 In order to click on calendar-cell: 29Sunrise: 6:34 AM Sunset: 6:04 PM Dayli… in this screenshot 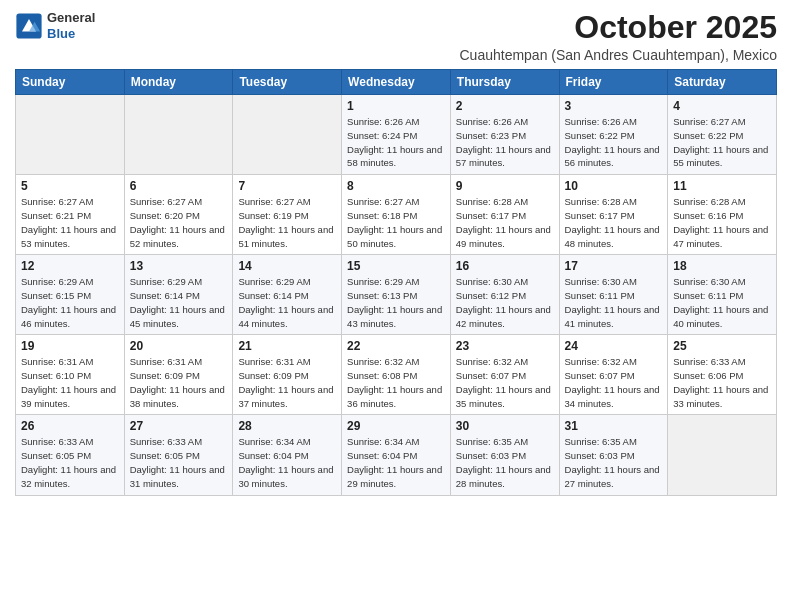, I will do `click(396, 455)`.